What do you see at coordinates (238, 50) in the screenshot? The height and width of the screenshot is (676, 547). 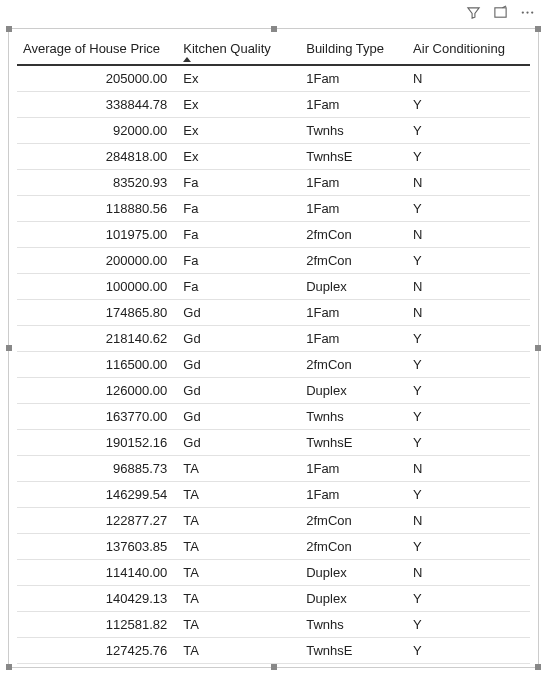 I see `column-header: Kitchen Quality` at bounding box center [238, 50].